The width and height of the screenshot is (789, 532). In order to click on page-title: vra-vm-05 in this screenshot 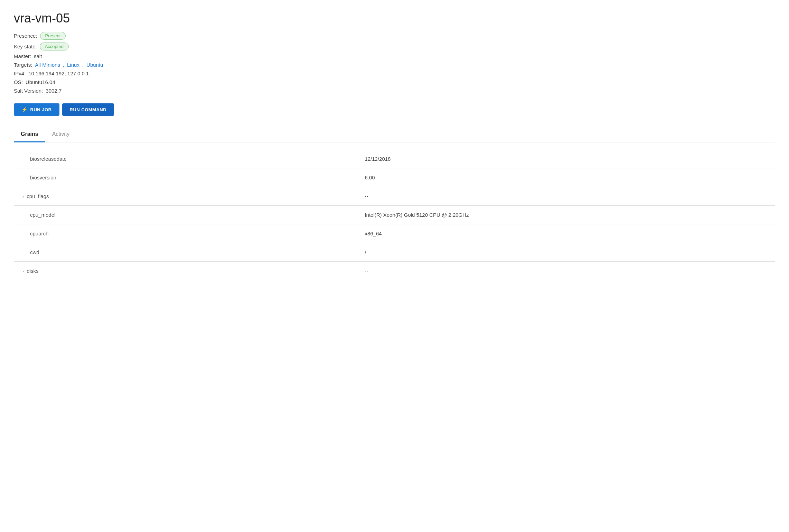, I will do `click(395, 18)`.